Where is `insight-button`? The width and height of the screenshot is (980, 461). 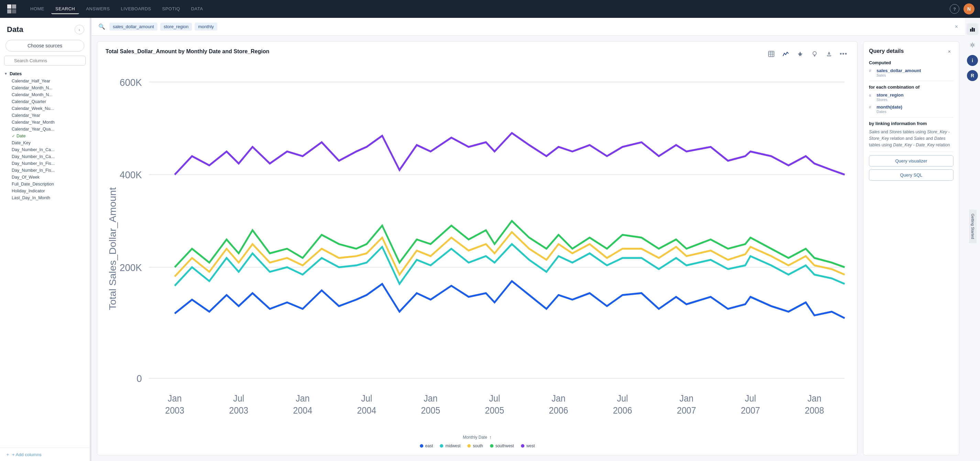 insight-button is located at coordinates (815, 54).